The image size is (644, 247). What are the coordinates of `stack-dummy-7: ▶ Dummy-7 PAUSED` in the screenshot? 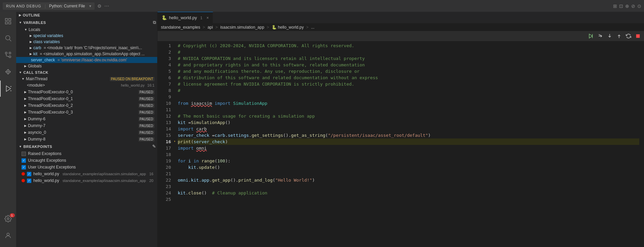 It's located at (87, 126).